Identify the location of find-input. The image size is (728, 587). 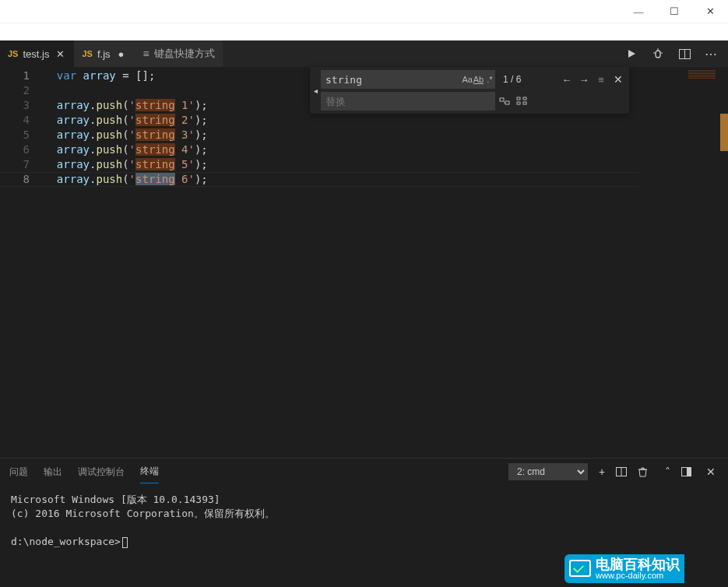
(391, 79).